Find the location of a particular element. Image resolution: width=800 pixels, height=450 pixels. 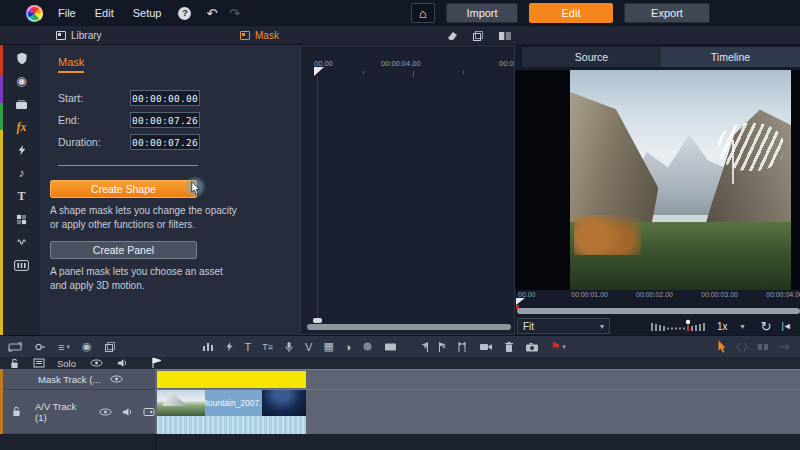

trim-mode-icon is located at coordinates (742, 347).